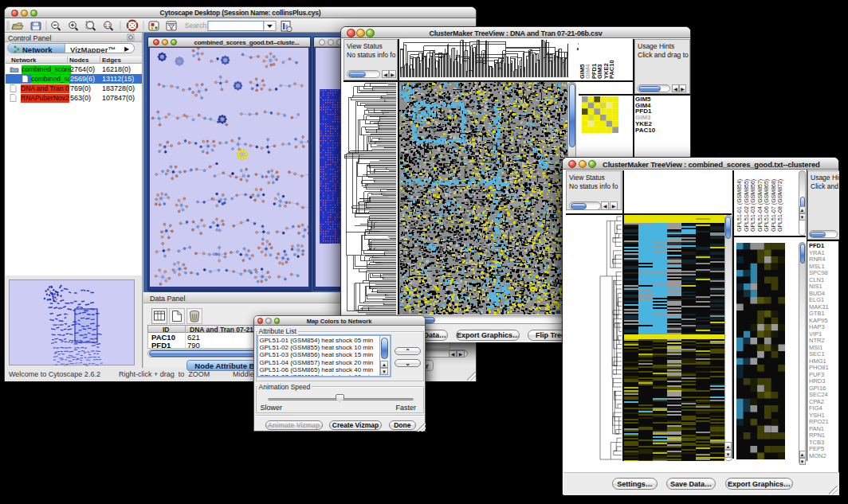  What do you see at coordinates (753, 205) in the screenshot?
I see `svg-text: GPL51-03 (GSM856)` at bounding box center [753, 205].